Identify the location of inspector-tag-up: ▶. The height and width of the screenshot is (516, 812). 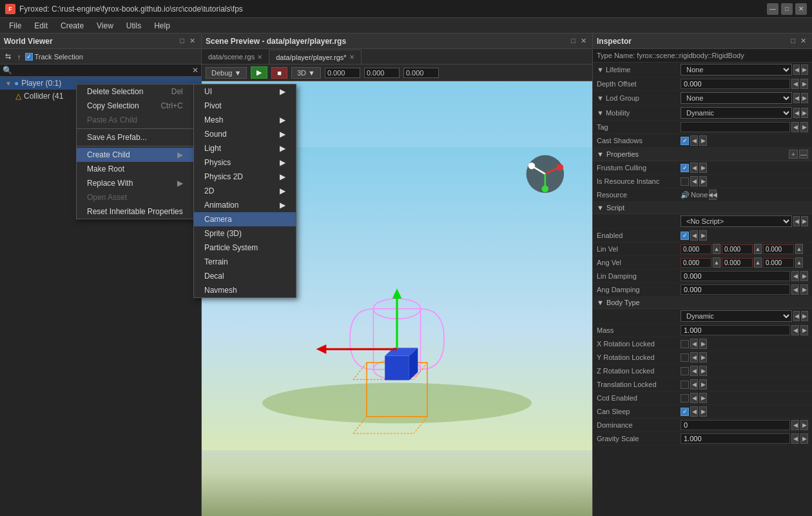
(804, 127).